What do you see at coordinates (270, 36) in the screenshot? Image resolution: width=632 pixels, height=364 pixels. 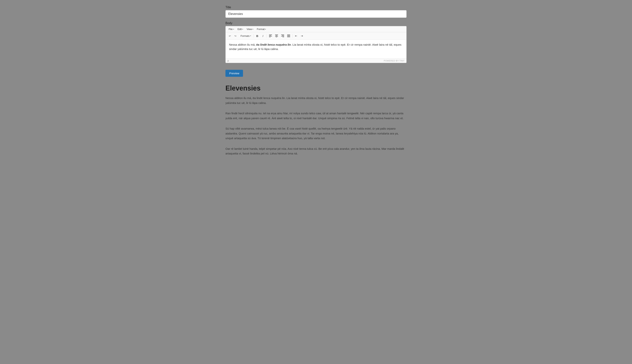 I see `align-left-icon` at bounding box center [270, 36].